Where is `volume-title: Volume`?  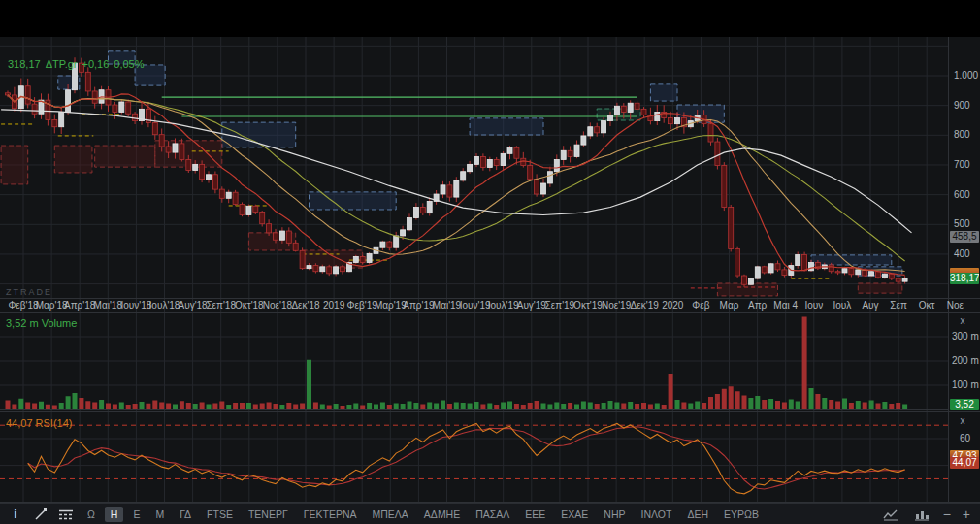 volume-title: Volume is located at coordinates (60, 323).